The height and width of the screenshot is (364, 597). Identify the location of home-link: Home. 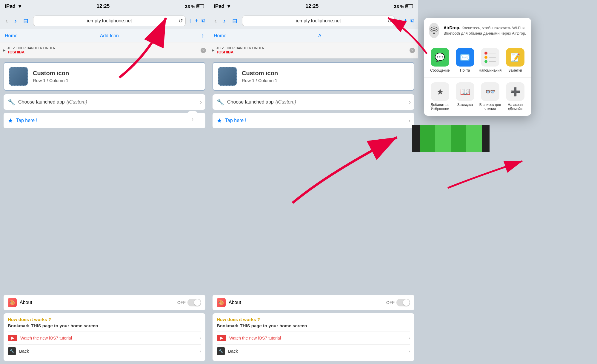
(11, 36).